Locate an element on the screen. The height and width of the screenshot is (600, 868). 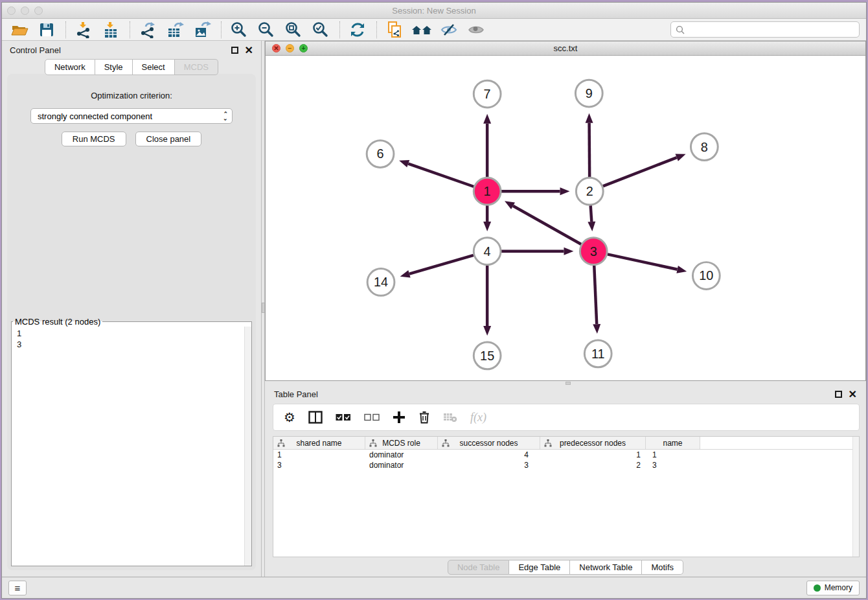
zoom-out-icon is located at coordinates (266, 30).